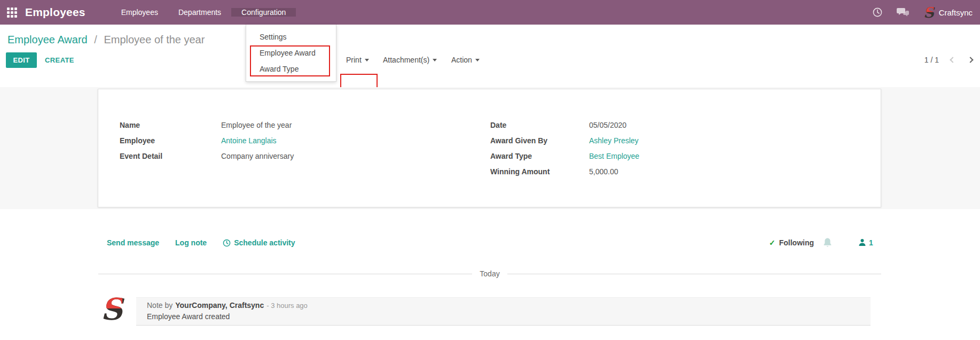  I want to click on breadcrumb: Employee Award / Employee of the year, so click(106, 40).